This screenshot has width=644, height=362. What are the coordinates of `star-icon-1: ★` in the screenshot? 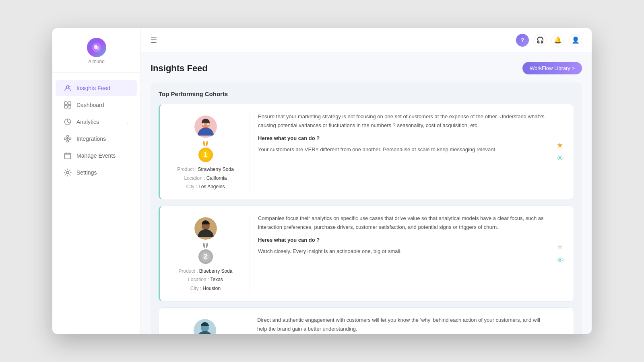 It's located at (560, 145).